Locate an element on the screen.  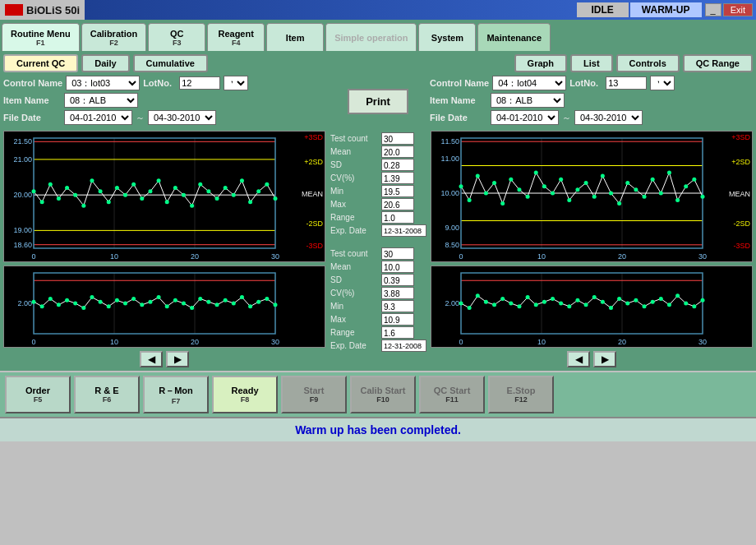
right-prev-button: ◀ is located at coordinates (579, 359).